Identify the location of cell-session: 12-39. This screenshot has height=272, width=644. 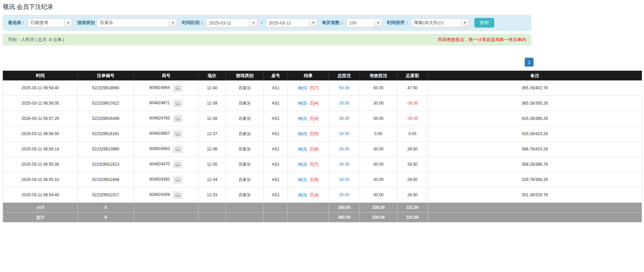
(212, 103).